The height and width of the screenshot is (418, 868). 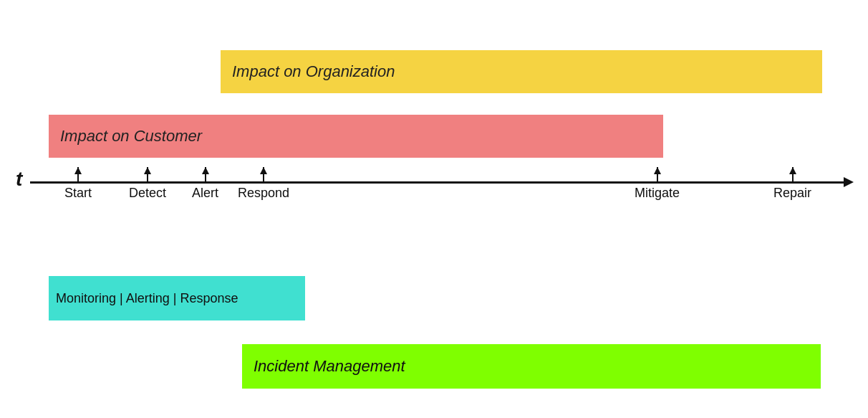 What do you see at coordinates (264, 184) in the screenshot?
I see `tick-respond: Respond` at bounding box center [264, 184].